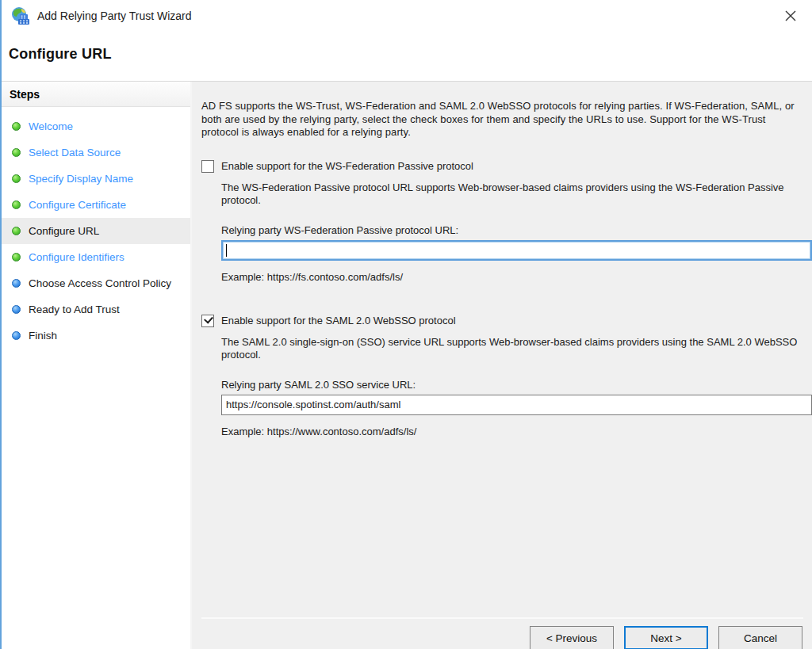  Describe the element at coordinates (512, 230) in the screenshot. I see `wsfed-url-label: Relying party WS-Federation Passive prot…` at that location.